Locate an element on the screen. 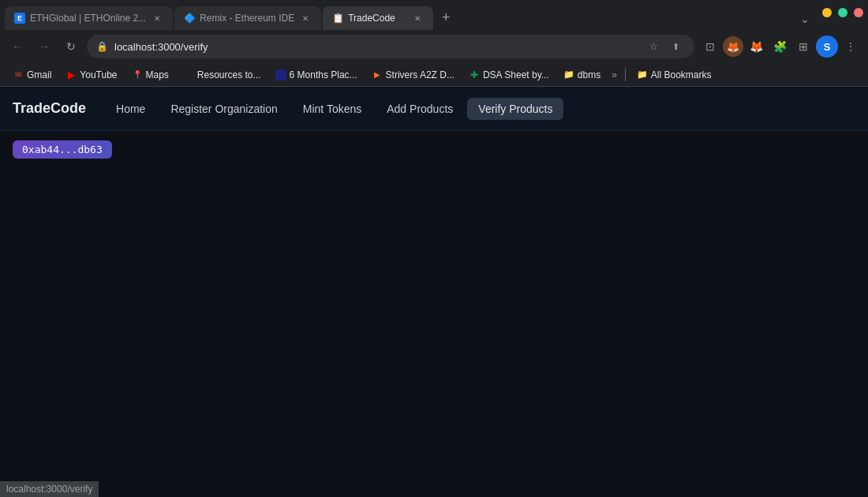 Image resolution: width=868 pixels, height=497 pixels. tab-remix-title: Remix - Ethereum IDE is located at coordinates (247, 18).